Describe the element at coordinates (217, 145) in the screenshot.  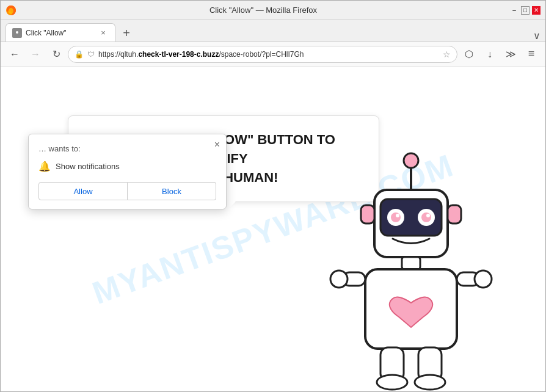
I see `popup-close-button: ×` at that location.